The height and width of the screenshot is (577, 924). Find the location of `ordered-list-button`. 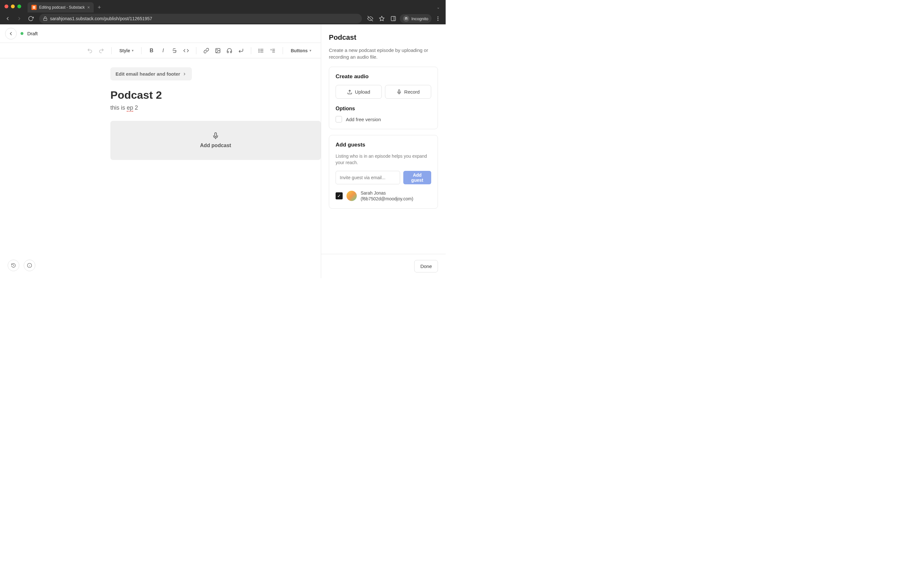

ordered-list-button is located at coordinates (273, 50).